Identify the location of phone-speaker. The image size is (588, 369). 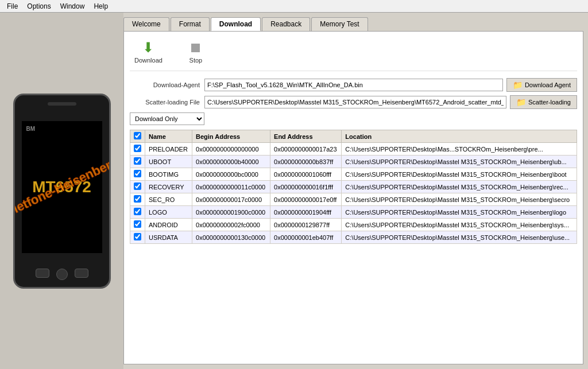
(62, 104).